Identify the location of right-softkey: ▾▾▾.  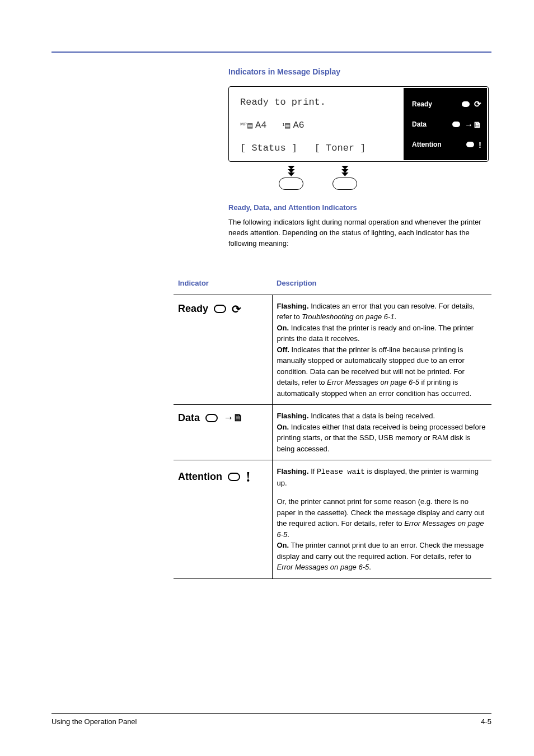
(345, 178).